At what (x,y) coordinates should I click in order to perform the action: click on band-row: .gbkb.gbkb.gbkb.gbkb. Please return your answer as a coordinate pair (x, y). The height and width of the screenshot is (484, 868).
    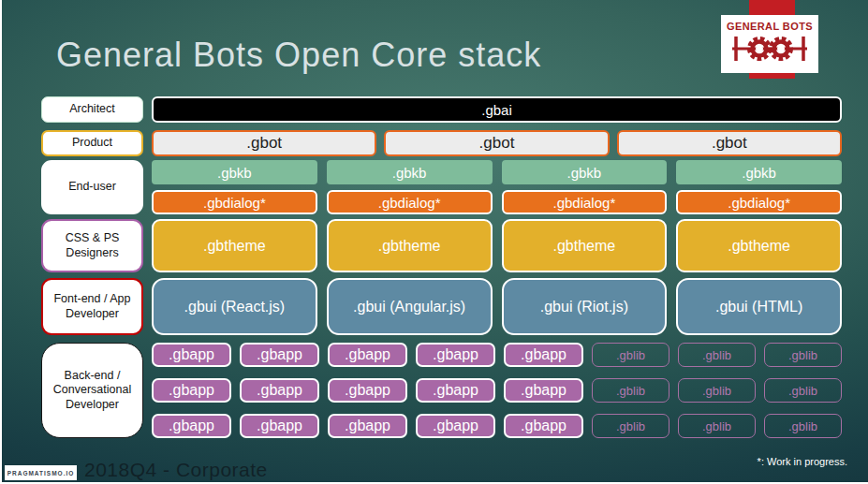
    Looking at the image, I should click on (496, 172).